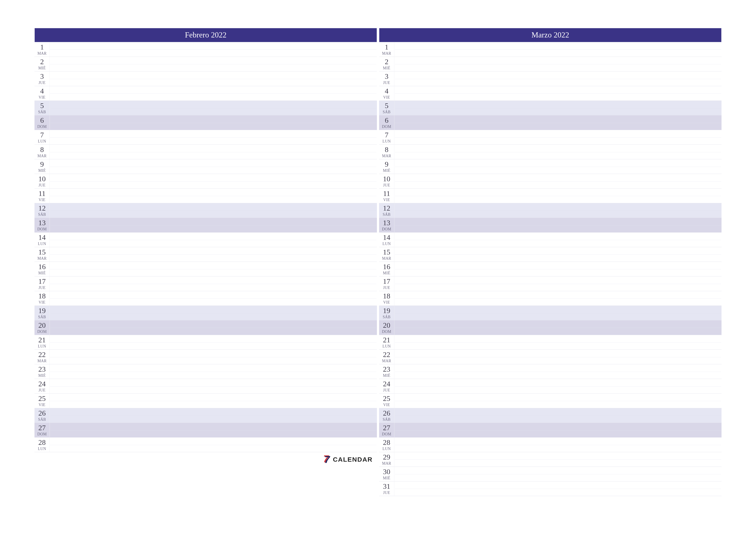  What do you see at coordinates (206, 211) in the screenshot?
I see `day-row: 12SÁB` at bounding box center [206, 211].